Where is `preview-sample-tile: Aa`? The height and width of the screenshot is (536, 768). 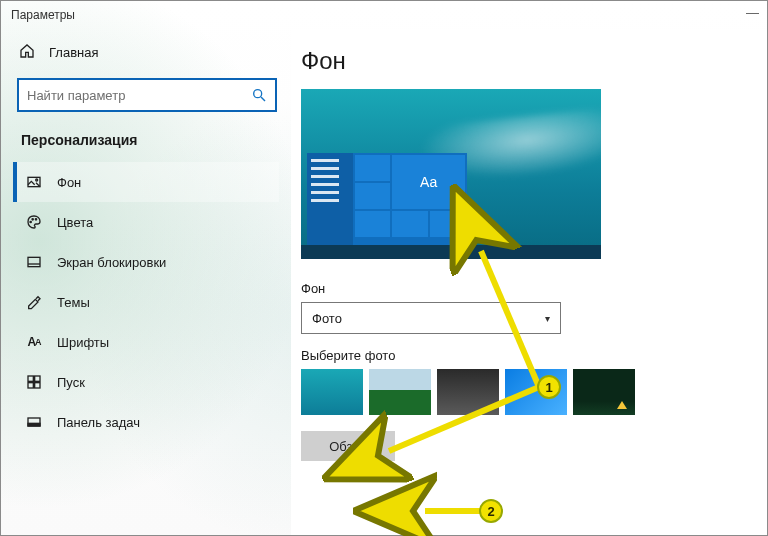
preview-sample-tile: Aa is located at coordinates (428, 182).